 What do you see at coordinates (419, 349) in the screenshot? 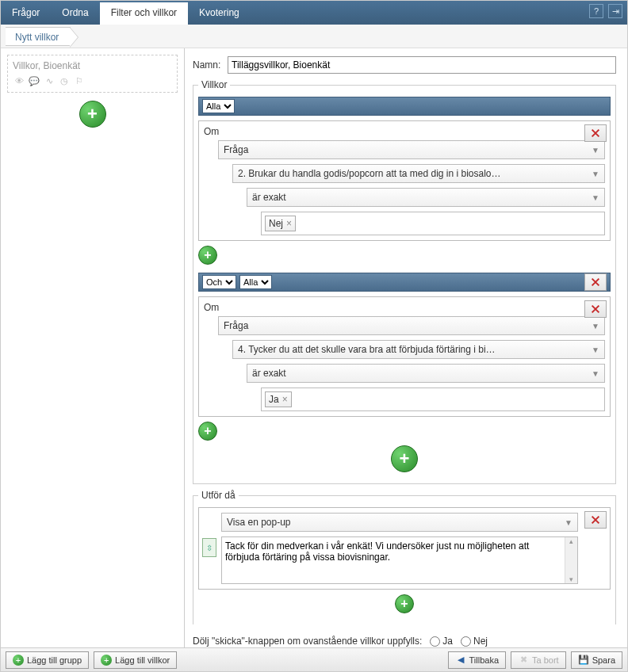
I see `condition2-question-select: 4. Tycker du att det skulle vara bra att…` at bounding box center [419, 349].